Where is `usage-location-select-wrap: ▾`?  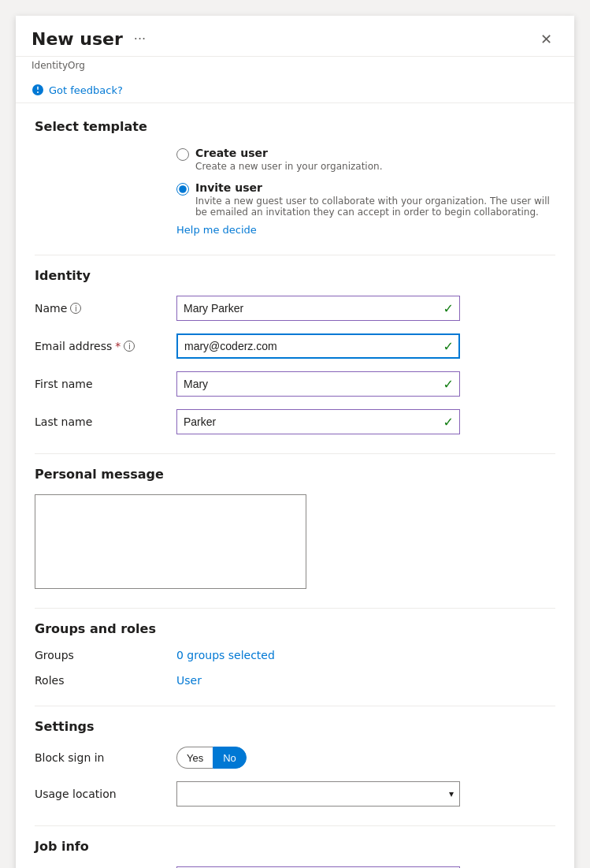
usage-location-select-wrap: ▾ is located at coordinates (318, 794).